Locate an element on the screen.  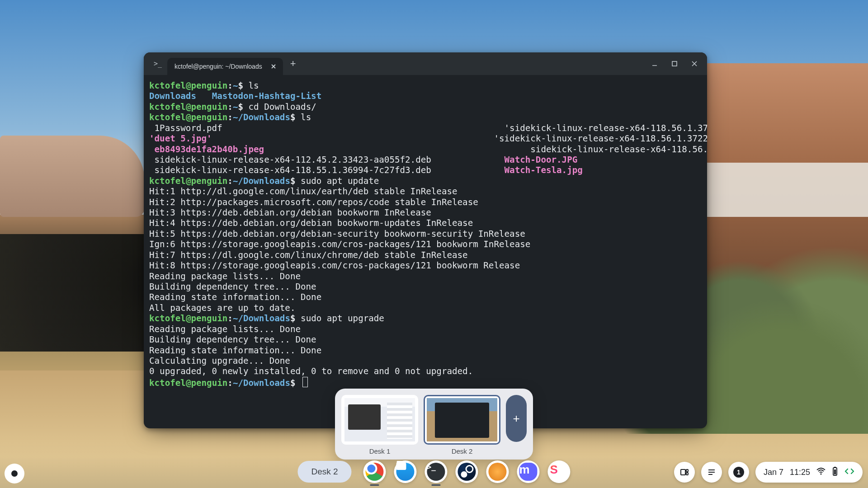
menu-list-icon is located at coordinates (712, 472).